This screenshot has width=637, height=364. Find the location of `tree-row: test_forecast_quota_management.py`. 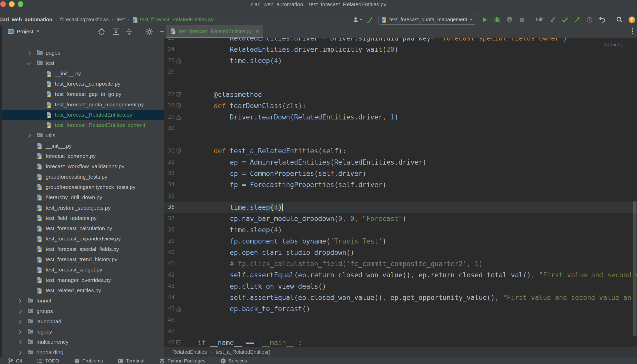

tree-row: test_forecast_quota_management.py is located at coordinates (83, 105).